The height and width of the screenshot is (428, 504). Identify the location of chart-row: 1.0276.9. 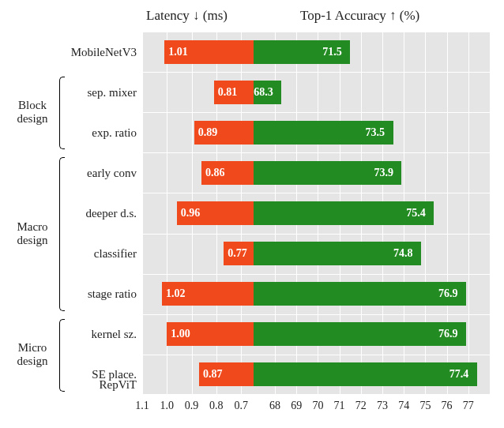
(316, 294).